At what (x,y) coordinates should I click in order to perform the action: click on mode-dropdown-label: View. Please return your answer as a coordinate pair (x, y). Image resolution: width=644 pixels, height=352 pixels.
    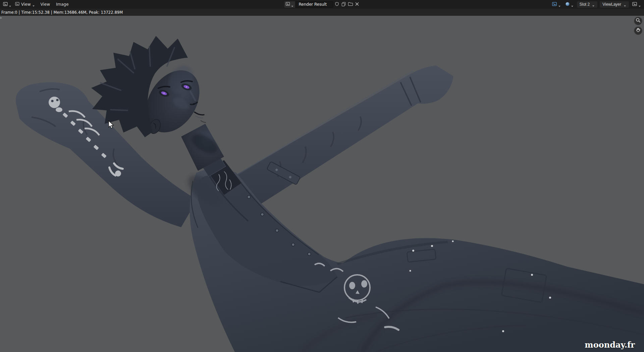
    Looking at the image, I should click on (26, 4).